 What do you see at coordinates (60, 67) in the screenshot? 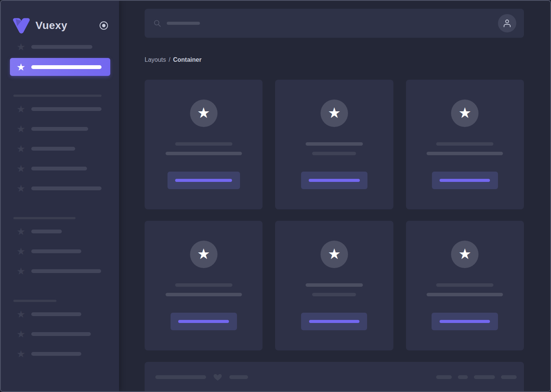
I see `nav-item-active: ★` at bounding box center [60, 67].